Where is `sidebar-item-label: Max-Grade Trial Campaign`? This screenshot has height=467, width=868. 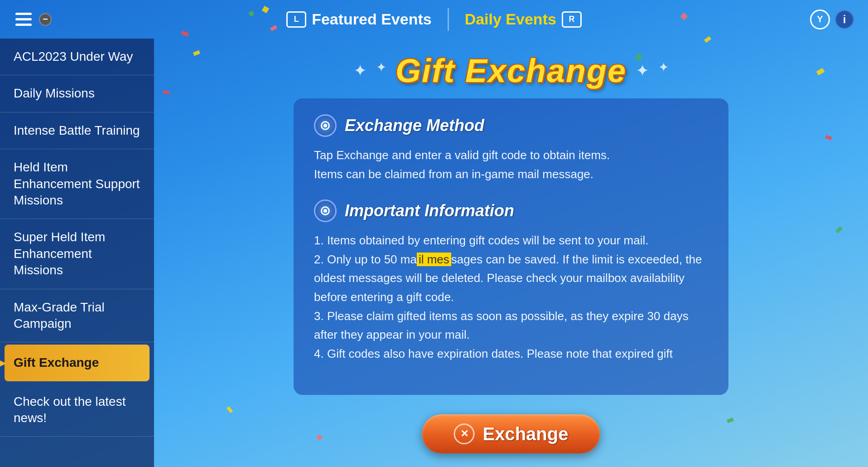
sidebar-item-label: Max-Grade Trial Campaign is located at coordinates (59, 316).